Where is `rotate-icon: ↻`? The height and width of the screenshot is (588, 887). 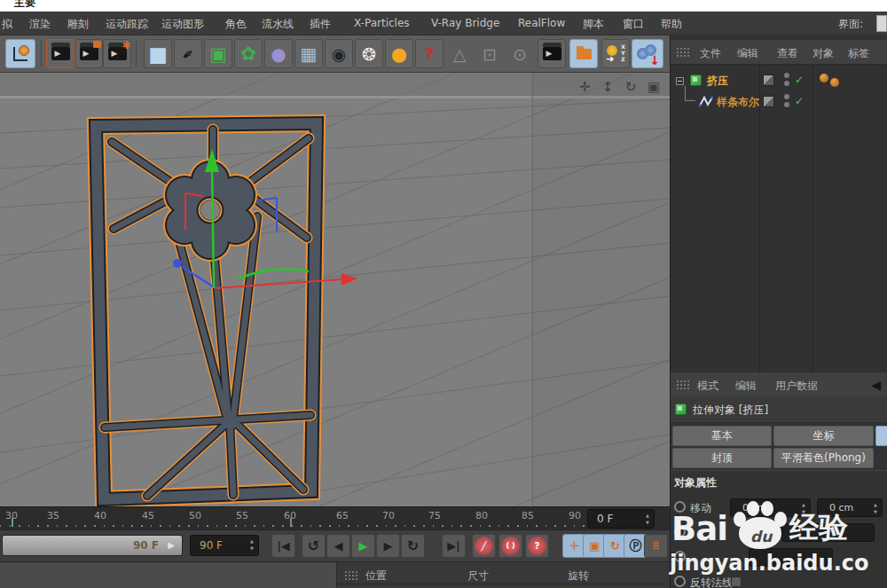
rotate-icon: ↻ is located at coordinates (631, 88).